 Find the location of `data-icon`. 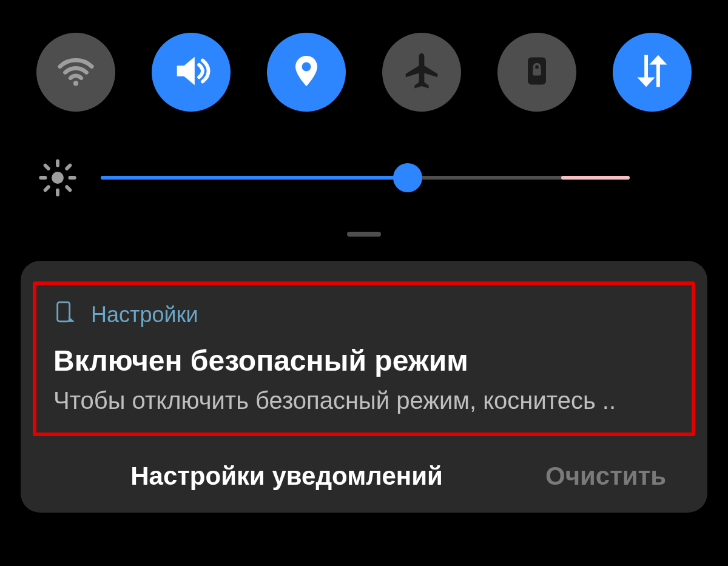

data-icon is located at coordinates (652, 72).